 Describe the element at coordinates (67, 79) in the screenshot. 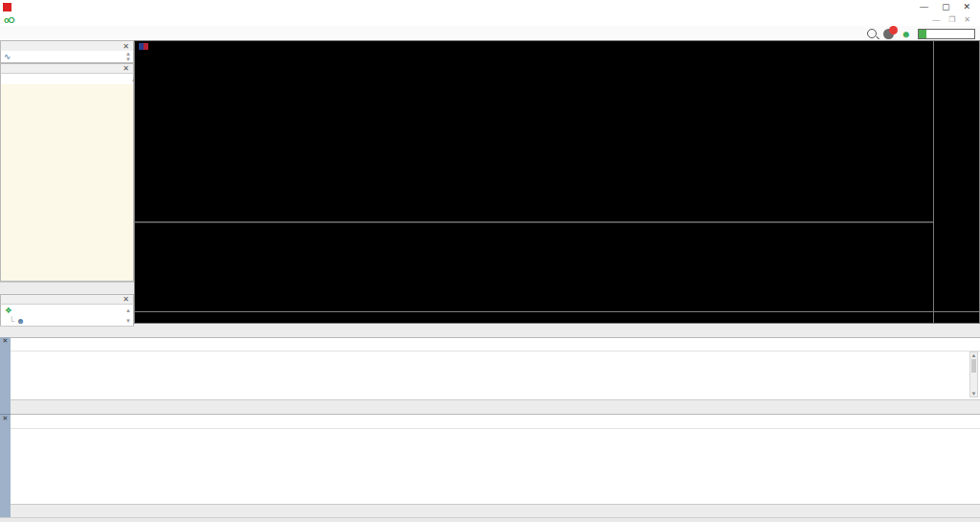

I see `market-watch-column-header: ▲` at that location.